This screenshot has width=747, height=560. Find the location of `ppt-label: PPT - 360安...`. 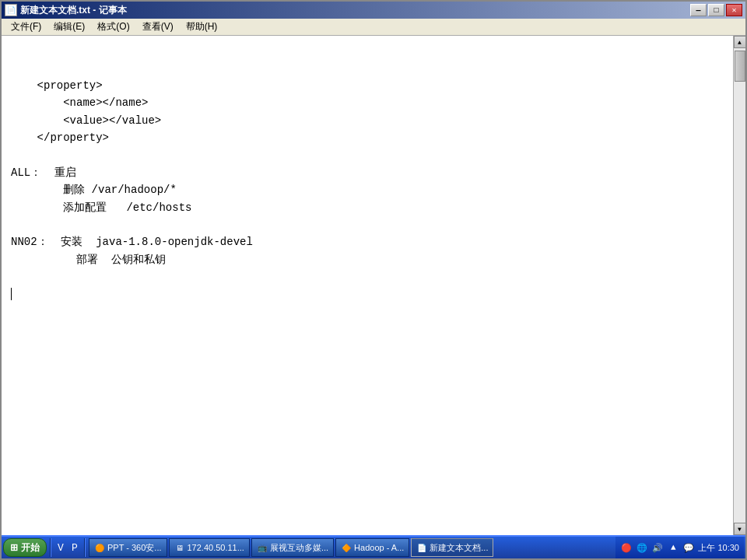

ppt-label: PPT - 360安... is located at coordinates (135, 548).